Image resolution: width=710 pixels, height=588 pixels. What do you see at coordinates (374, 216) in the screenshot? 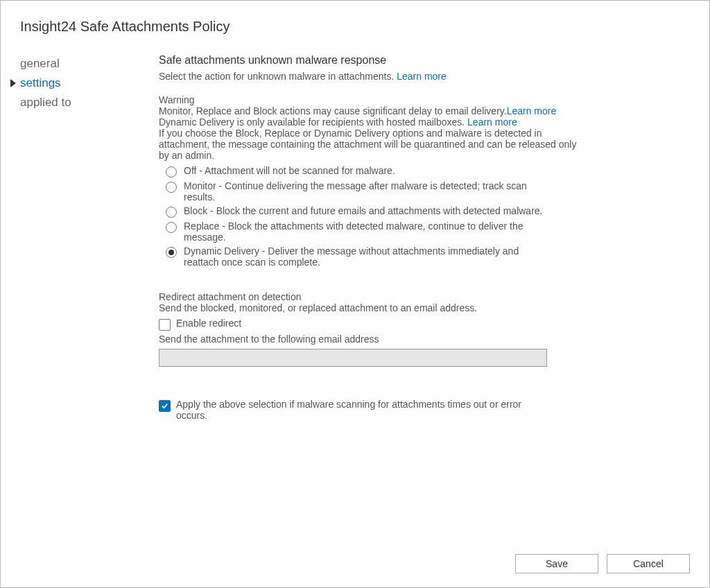
I see `response-option-list: Off - Attachment will not be scanned for…` at bounding box center [374, 216].